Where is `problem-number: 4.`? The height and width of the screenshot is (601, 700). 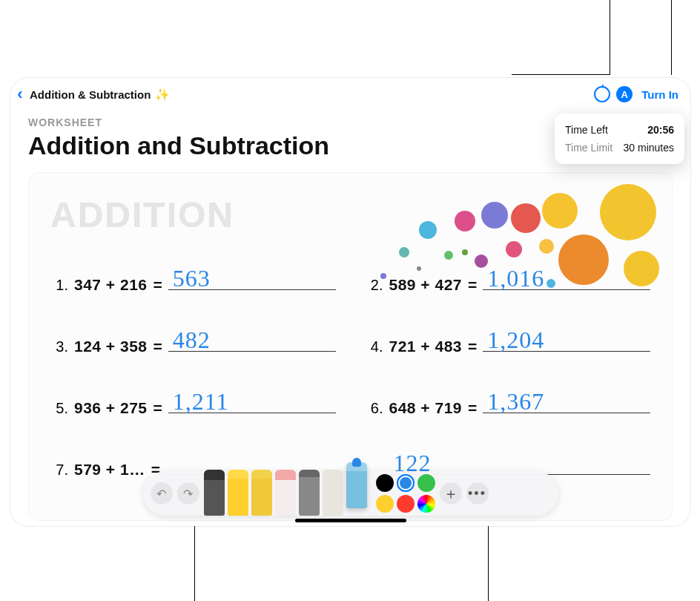
problem-number: 4. is located at coordinates (374, 347).